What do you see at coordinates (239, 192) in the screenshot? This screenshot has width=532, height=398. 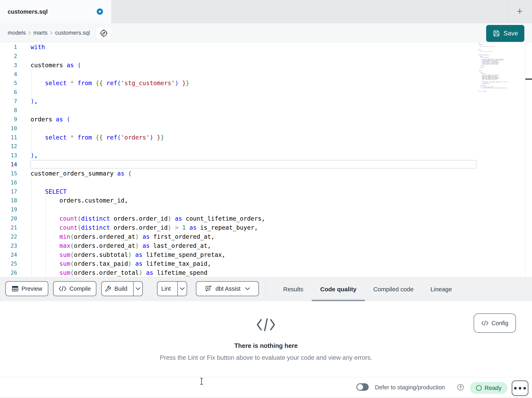 I see `code-line: 17 SELECT` at bounding box center [239, 192].